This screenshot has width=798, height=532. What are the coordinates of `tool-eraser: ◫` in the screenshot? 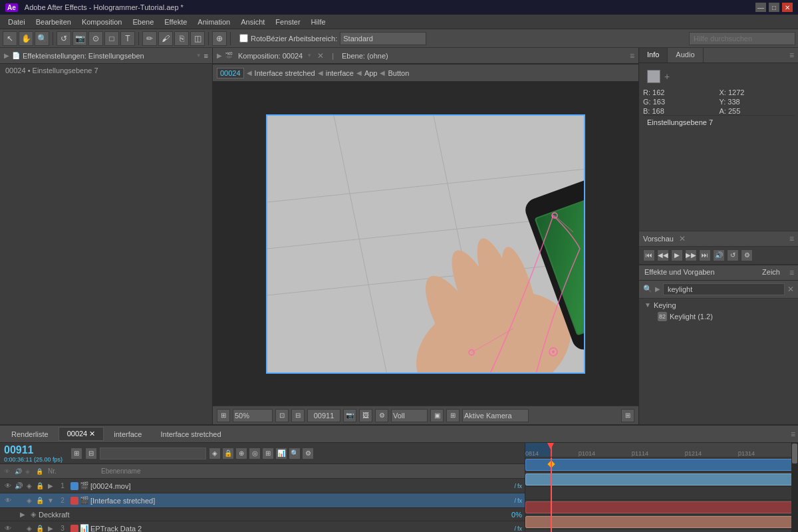 It's located at (198, 39).